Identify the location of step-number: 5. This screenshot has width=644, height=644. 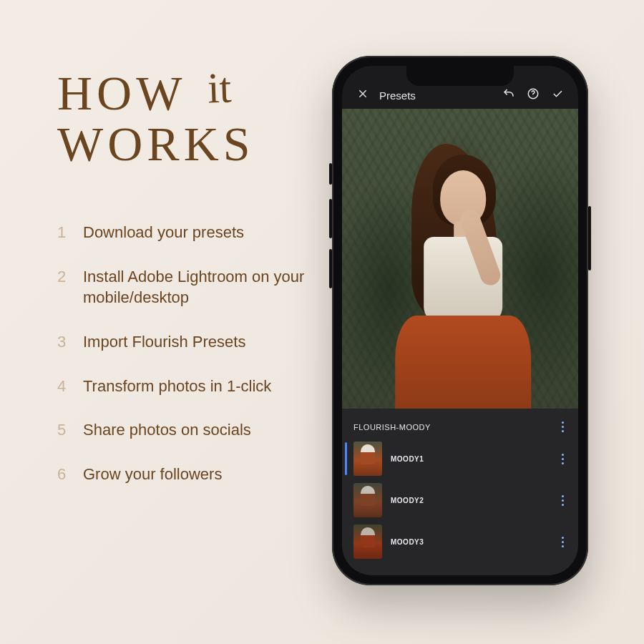
(62, 430).